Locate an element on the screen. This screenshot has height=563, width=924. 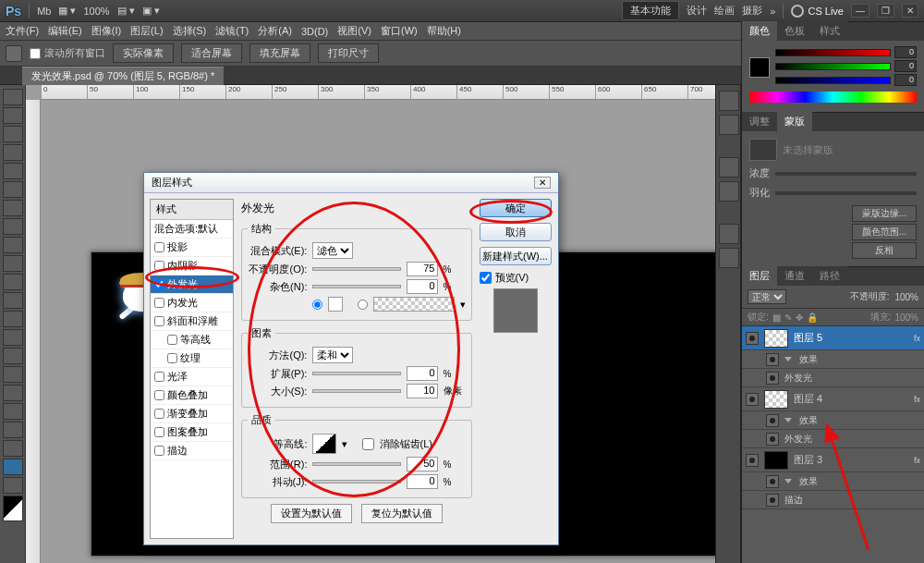
menu-view: 视图(V) is located at coordinates (355, 31).